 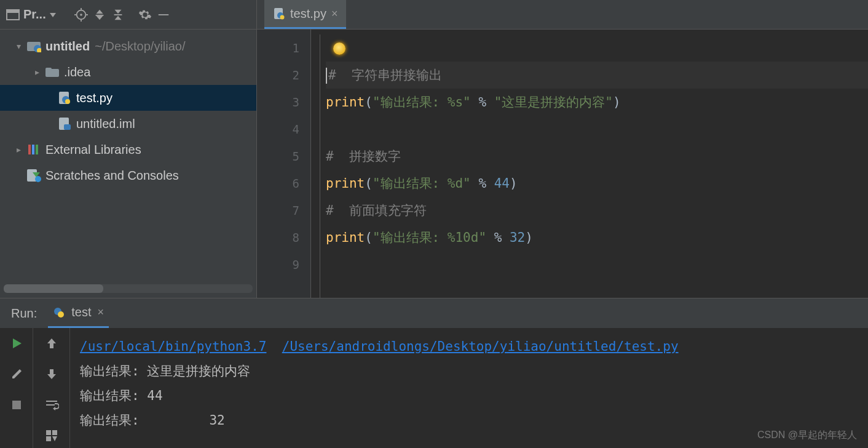 What do you see at coordinates (422, 102) in the screenshot?
I see `code-str: "输出结果: %s"` at bounding box center [422, 102].